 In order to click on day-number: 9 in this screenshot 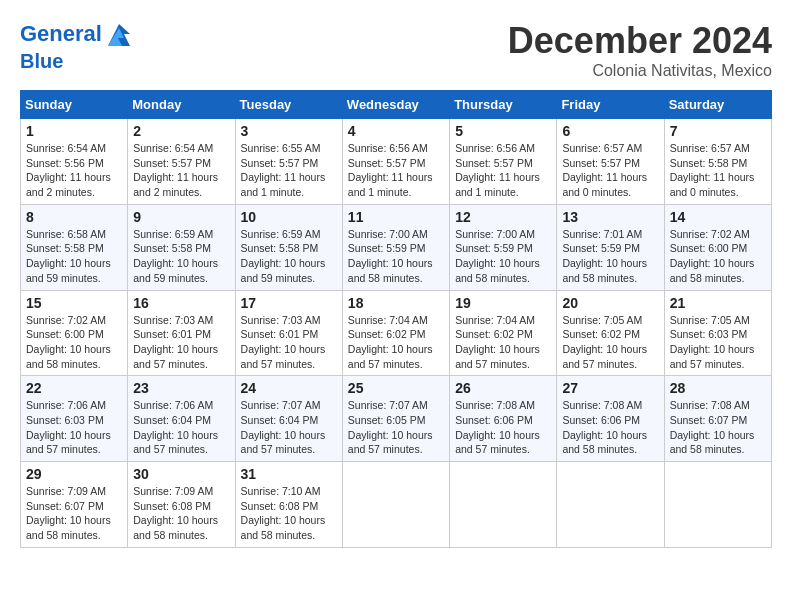, I will do `click(181, 217)`.